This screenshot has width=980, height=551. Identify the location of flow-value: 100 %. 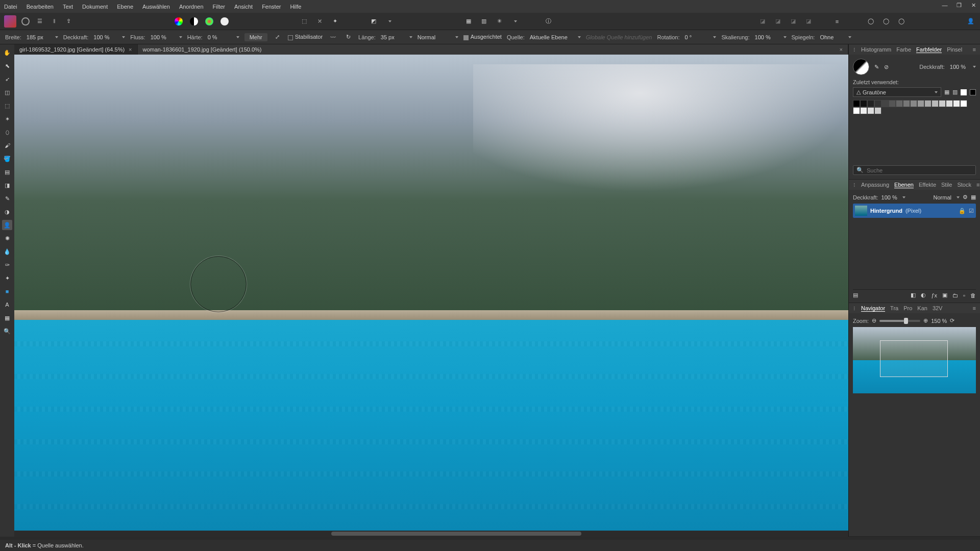
(161, 37).